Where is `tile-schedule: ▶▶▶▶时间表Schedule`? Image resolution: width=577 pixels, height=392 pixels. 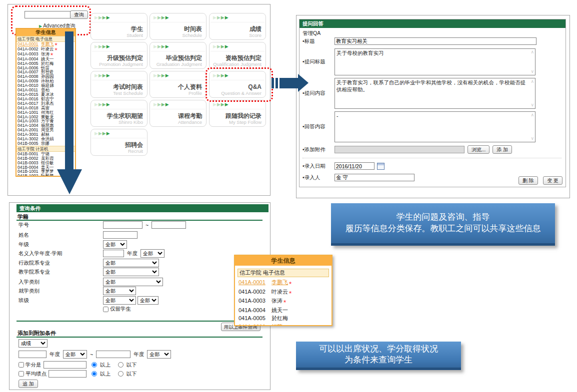 tile-schedule: ▶▶▶▶时间表Schedule is located at coordinates (178, 26).